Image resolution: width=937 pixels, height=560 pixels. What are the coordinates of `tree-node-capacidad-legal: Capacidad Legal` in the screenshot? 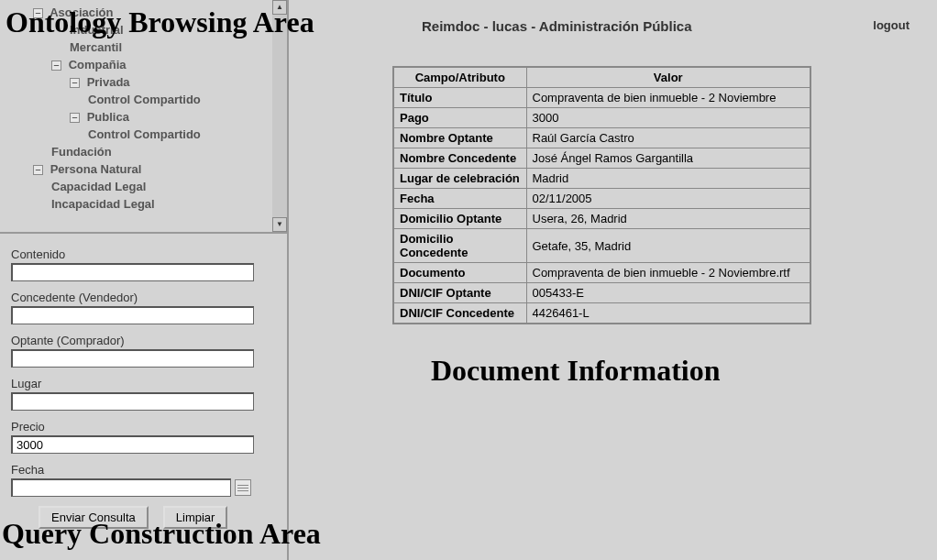 It's located at (150, 187).